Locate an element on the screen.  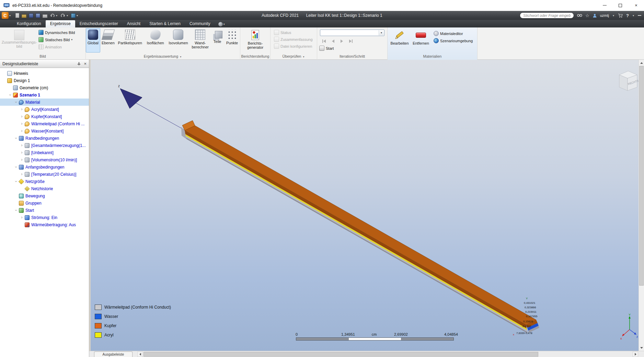
szenarioumgebung-button: Szenarioumgebung is located at coordinates (453, 41).